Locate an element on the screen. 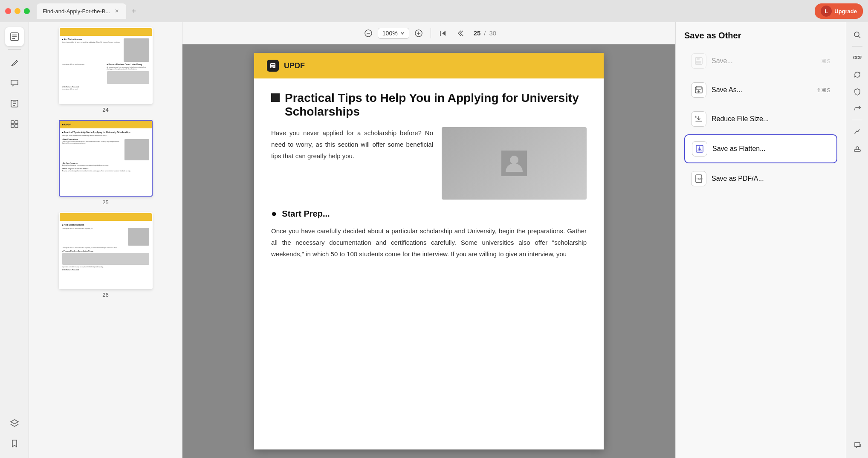 The height and width of the screenshot is (458, 868). thumbnail-page-24: ■ Add Distinctiveness Lorem ipsum dolor … is located at coordinates (106, 70).